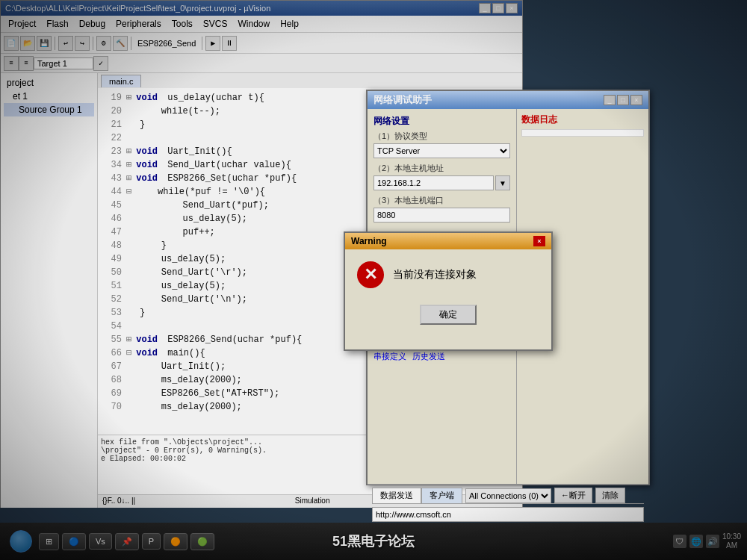 The height and width of the screenshot is (560, 747). Describe the element at coordinates (44, 43) in the screenshot. I see `toolbar-save: 💾` at that location.